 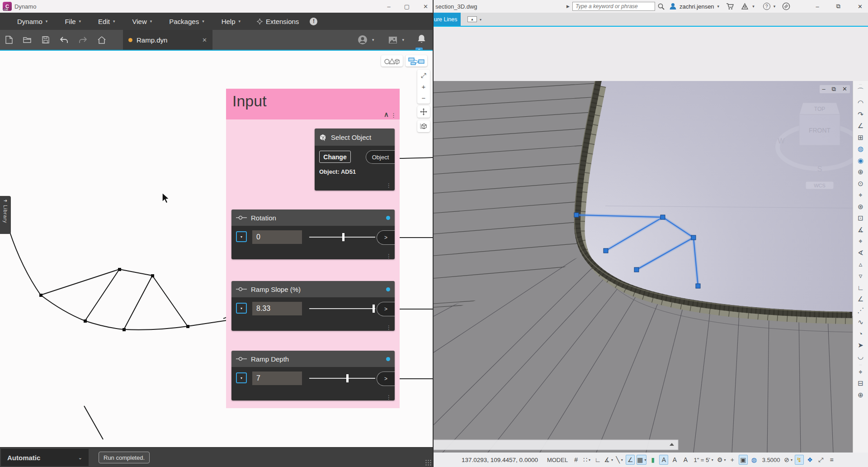 I want to click on workspace-gear-icon: ⚙, so click(x=722, y=460).